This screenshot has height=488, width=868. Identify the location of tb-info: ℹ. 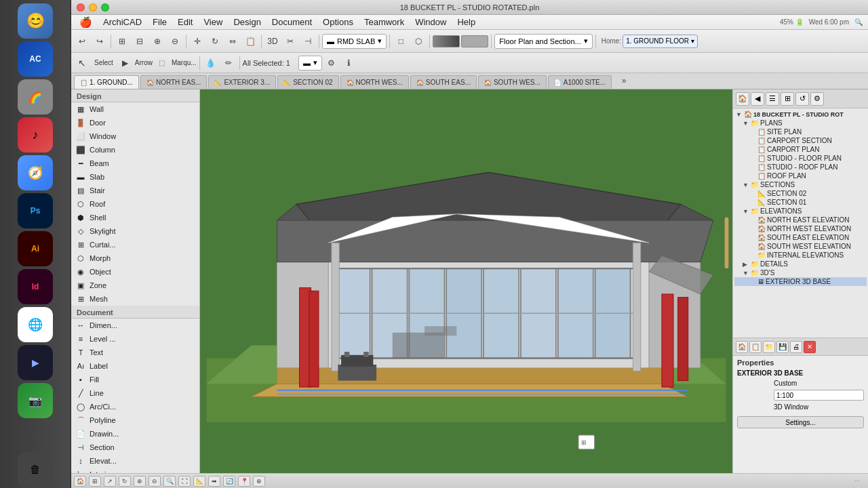
(349, 63).